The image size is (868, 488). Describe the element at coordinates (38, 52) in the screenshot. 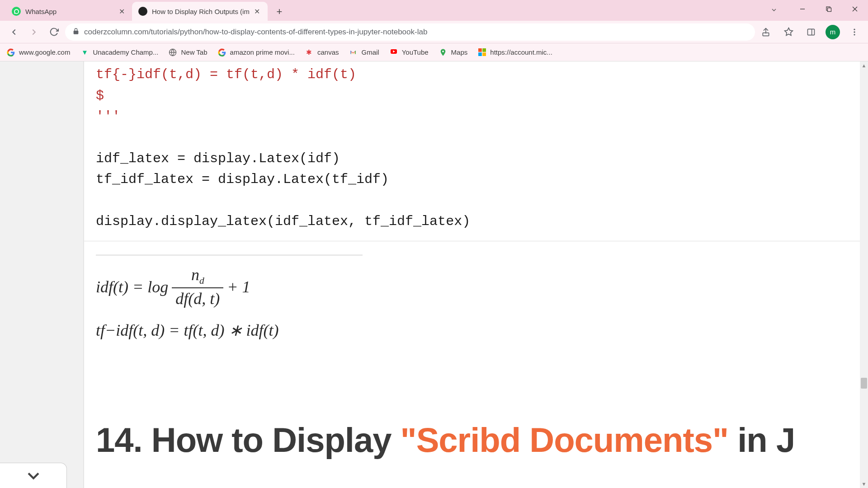

I see `bookmark-google: www.google.com` at that location.